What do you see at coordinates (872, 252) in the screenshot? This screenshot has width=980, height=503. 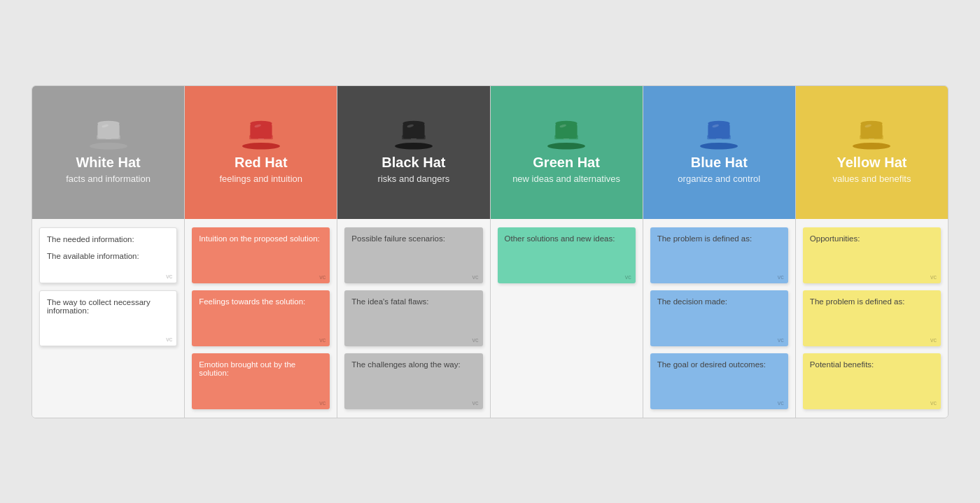 I see `column-yellow: Yellow Hat values and benefits Opportuni…` at bounding box center [872, 252].